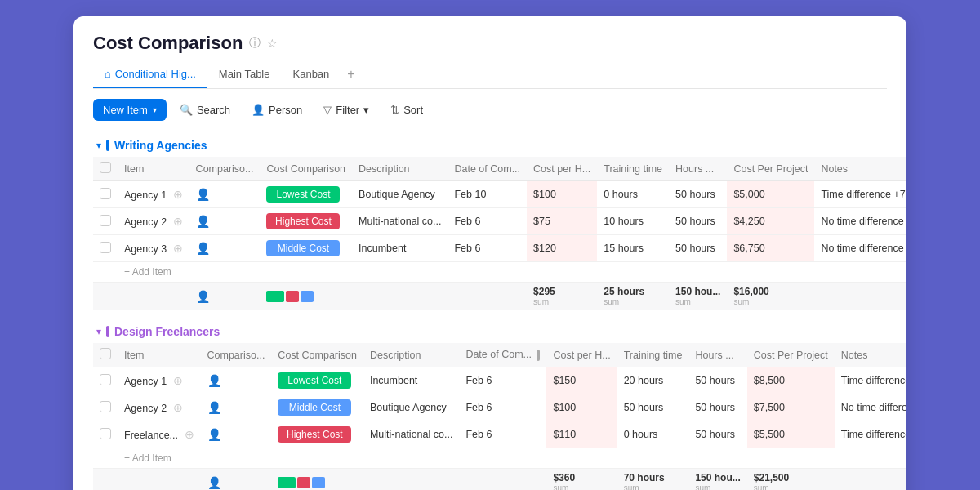 Image resolution: width=980 pixels, height=490 pixels. Describe the element at coordinates (500, 296) in the screenshot. I see `writing-summary-row: 👤 $295 sum 25 h` at that location.